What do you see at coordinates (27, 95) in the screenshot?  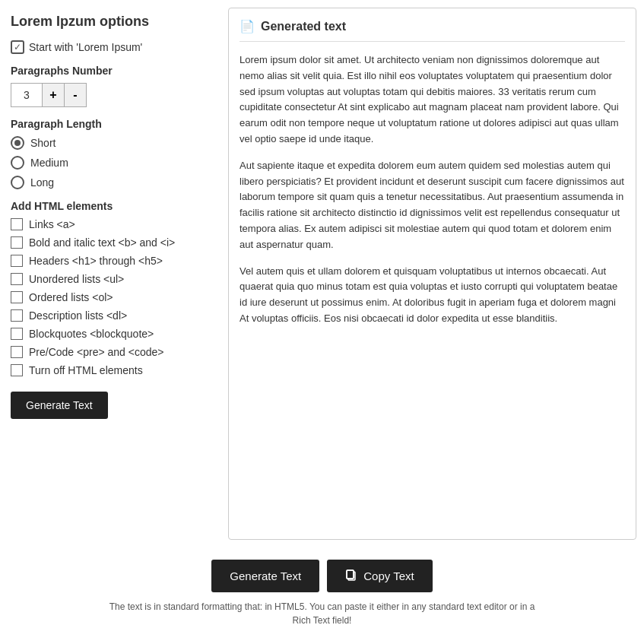 I see `paragraphs-number-display: 3` at bounding box center [27, 95].